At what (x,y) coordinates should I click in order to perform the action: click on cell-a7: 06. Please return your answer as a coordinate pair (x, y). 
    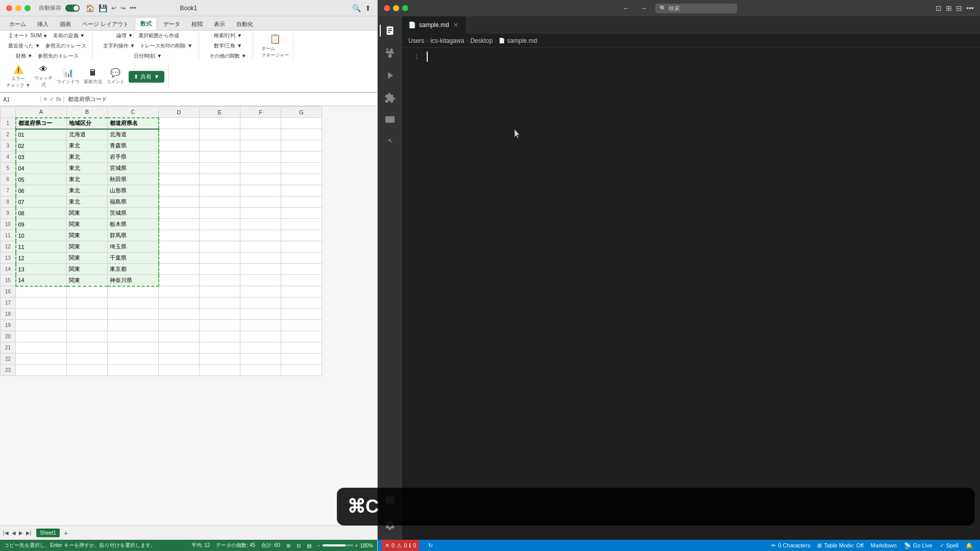
    Looking at the image, I should click on (41, 191).